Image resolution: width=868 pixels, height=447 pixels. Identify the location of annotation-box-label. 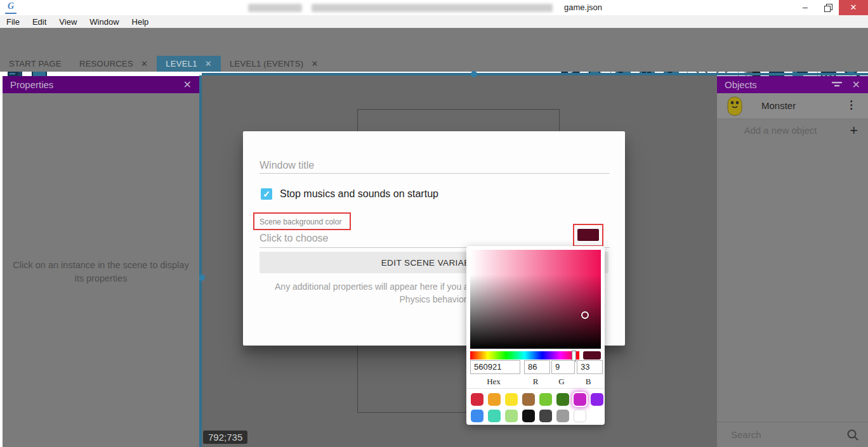
(302, 221).